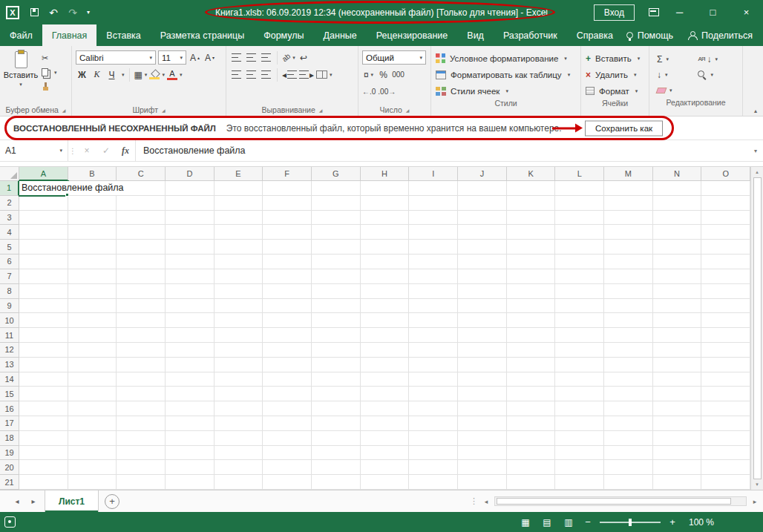 This screenshot has height=532, width=763. I want to click on cell-J14, so click(482, 380).